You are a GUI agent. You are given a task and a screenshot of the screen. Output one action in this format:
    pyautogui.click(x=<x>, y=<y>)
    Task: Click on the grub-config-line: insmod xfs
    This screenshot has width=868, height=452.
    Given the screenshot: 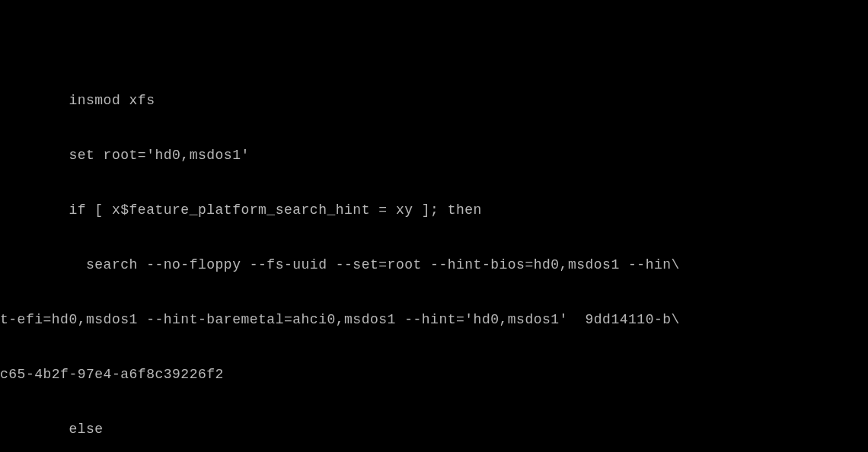 What is the action you would take?
    pyautogui.click(x=434, y=100)
    